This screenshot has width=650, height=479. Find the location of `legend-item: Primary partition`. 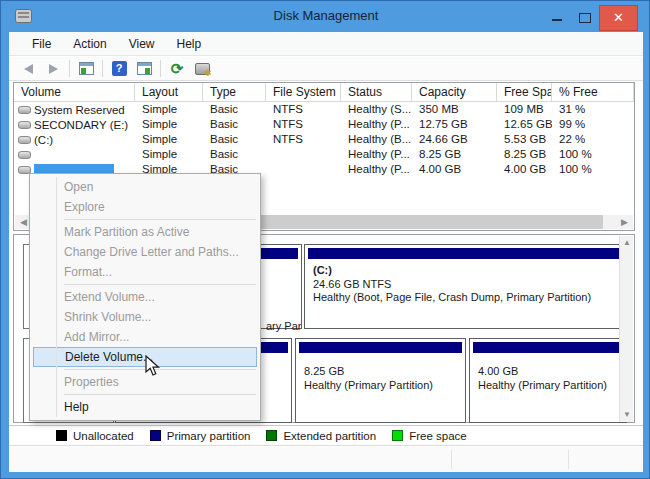

legend-item: Primary partition is located at coordinates (200, 436).